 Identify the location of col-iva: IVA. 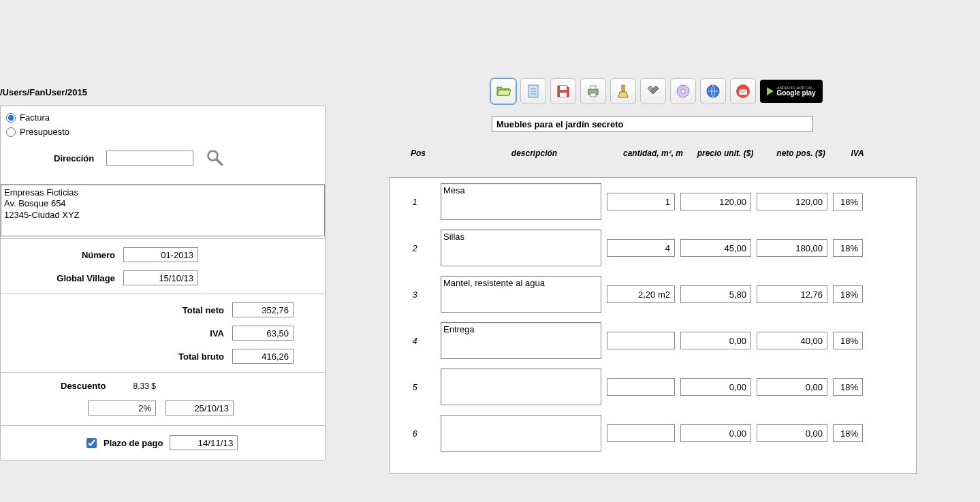
(859, 153).